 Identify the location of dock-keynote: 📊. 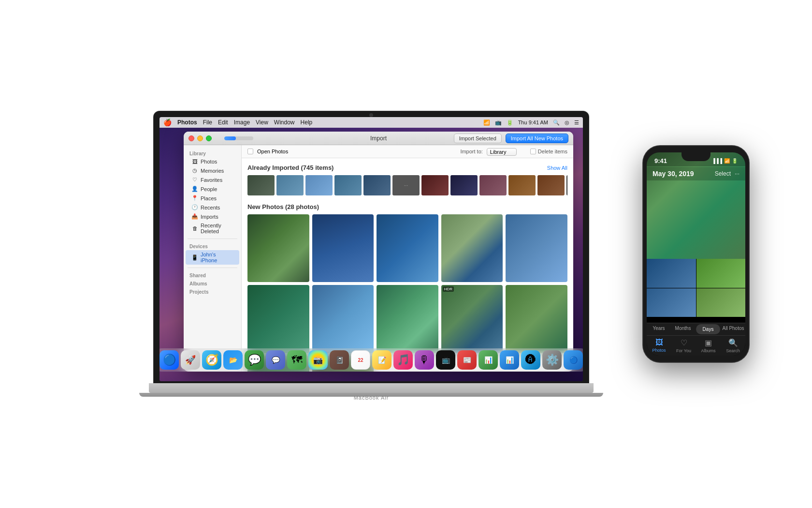
(509, 360).